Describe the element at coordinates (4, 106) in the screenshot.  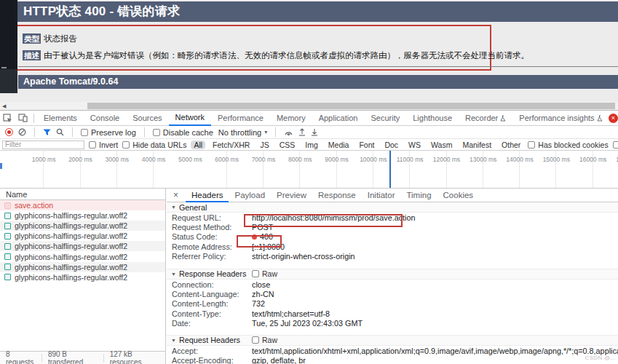
I see `scroll-left-icon: ◀` at that location.